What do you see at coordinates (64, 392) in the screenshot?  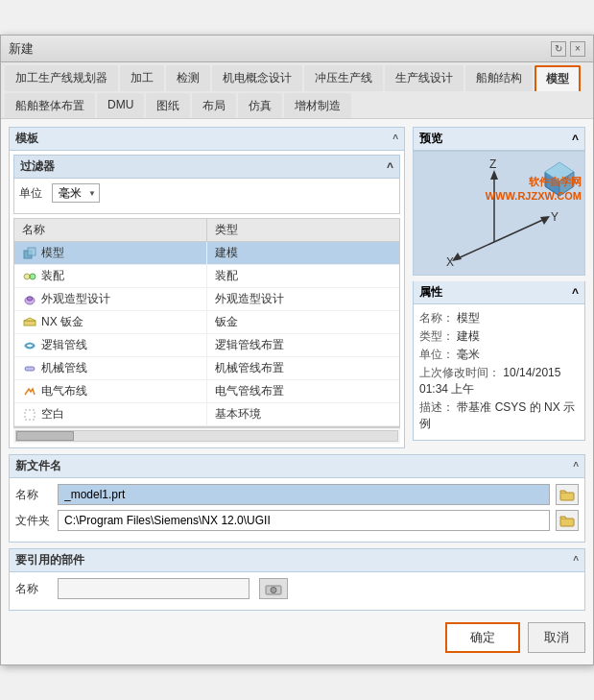 I see `row-name-electrical: 电气布线` at bounding box center [64, 392].